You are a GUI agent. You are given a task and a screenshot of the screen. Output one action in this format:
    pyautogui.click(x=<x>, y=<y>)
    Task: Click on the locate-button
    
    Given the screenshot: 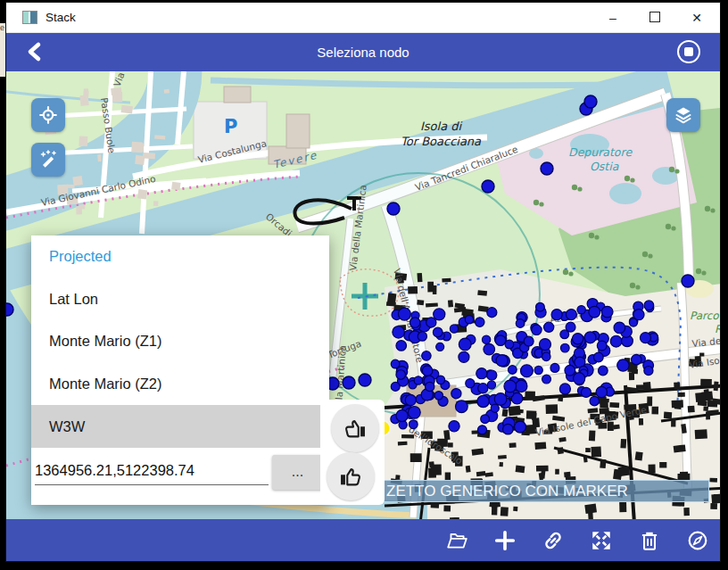 What is the action you would take?
    pyautogui.click(x=48, y=115)
    